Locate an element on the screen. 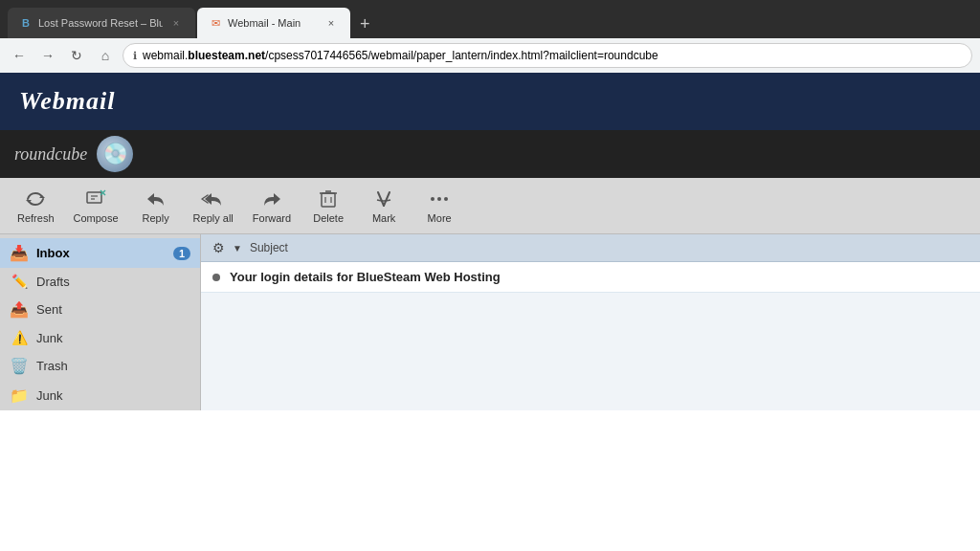 This screenshot has height=551, width=980. roundcube-header: roundcube 💿 is located at coordinates (490, 154).